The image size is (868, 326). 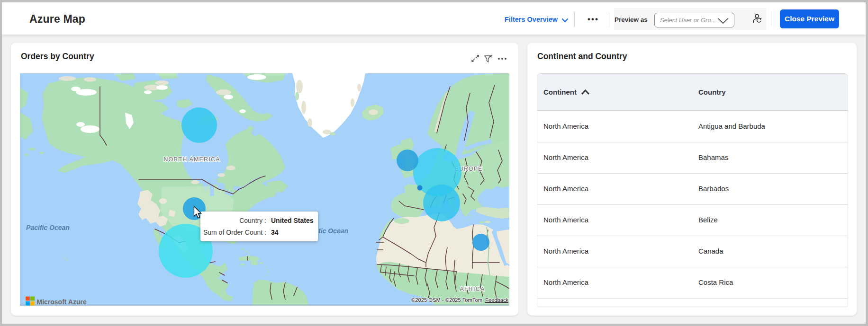 I want to click on svg-text: United States, so click(x=292, y=220).